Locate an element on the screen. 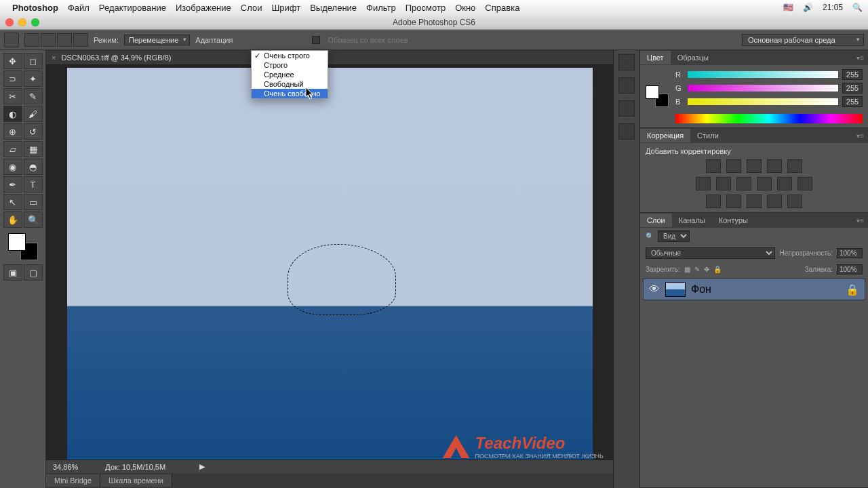 This screenshot has height=488, width=868. tab-styles: Стили is located at coordinates (708, 136).